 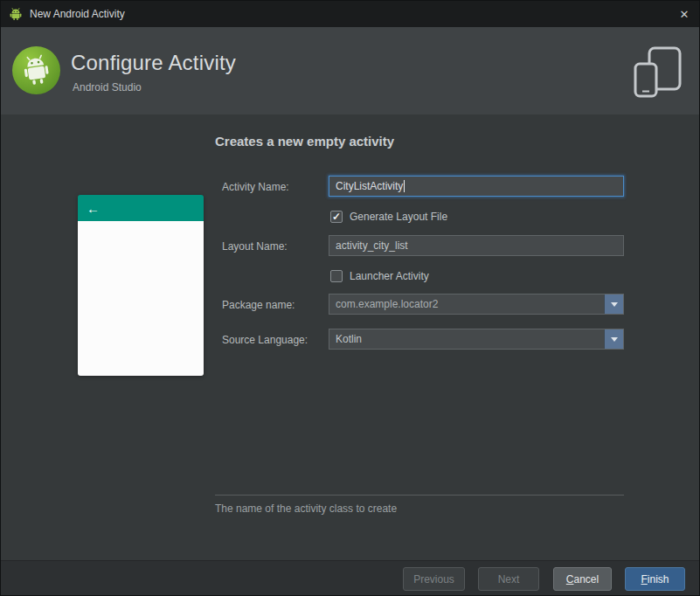 I want to click on checkmark-icon: ✓, so click(x=336, y=217).